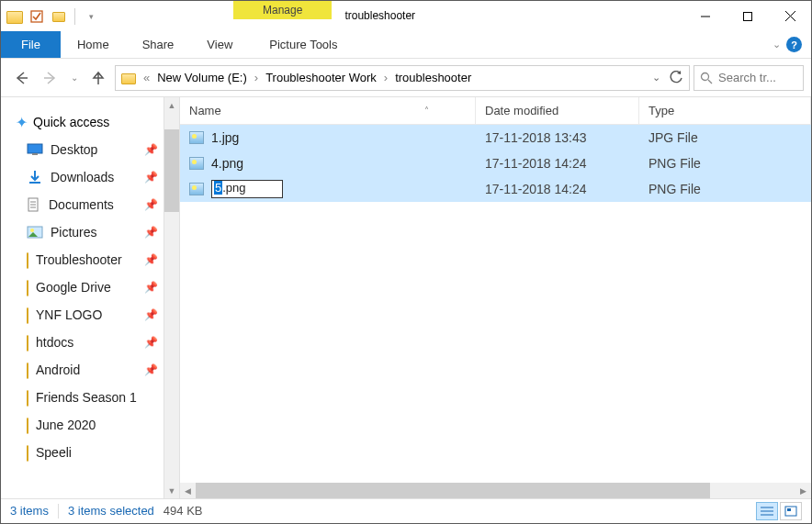 This screenshot has height=524, width=812. Describe the element at coordinates (83, 370) in the screenshot. I see `sidebar-item: Android📌` at that location.